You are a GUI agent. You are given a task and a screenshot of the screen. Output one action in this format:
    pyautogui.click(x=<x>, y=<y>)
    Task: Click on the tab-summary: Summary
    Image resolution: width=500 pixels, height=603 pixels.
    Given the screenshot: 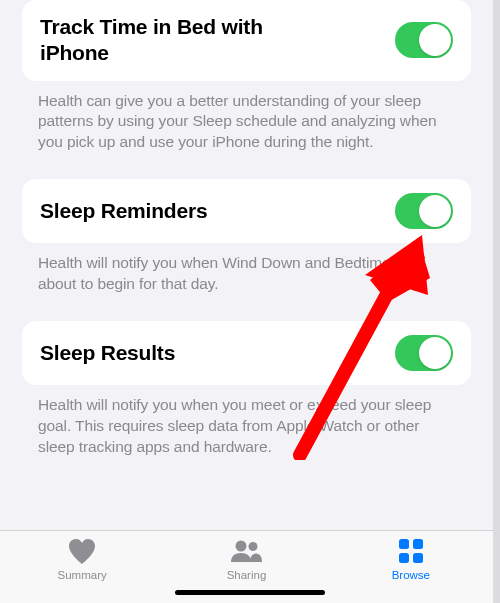 What is the action you would take?
    pyautogui.click(x=82, y=570)
    